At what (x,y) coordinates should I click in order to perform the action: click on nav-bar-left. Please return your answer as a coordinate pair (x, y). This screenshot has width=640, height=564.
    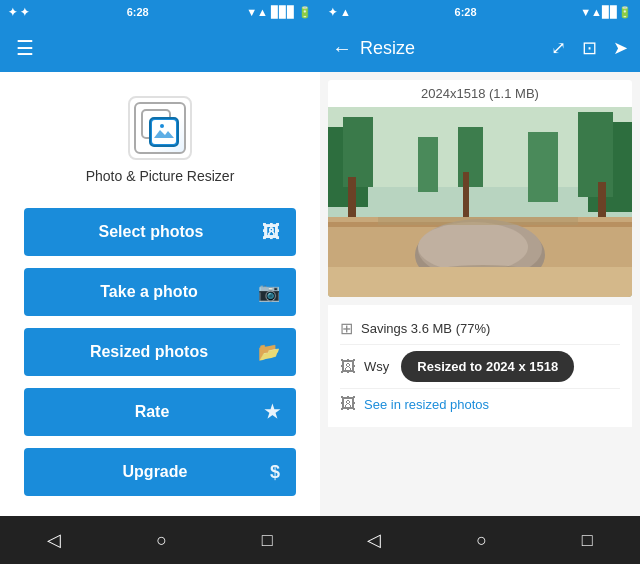
    Looking at the image, I should click on (160, 540).